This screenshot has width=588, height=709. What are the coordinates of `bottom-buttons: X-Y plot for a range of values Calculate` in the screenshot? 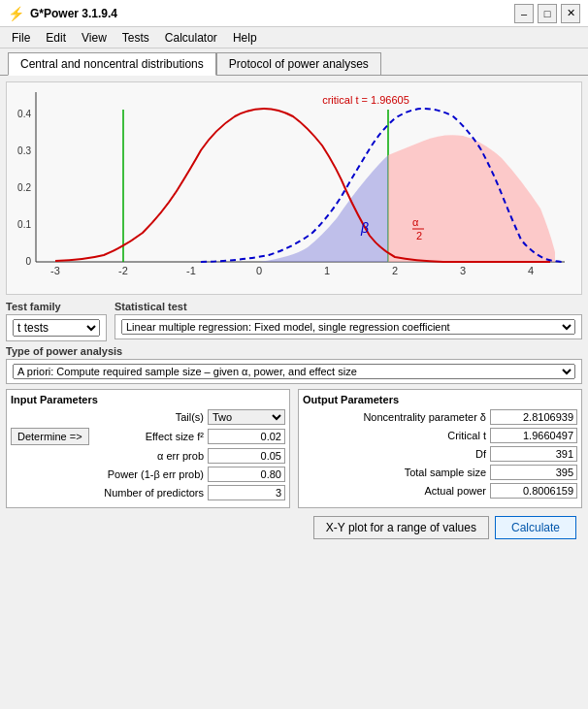 It's located at (294, 528).